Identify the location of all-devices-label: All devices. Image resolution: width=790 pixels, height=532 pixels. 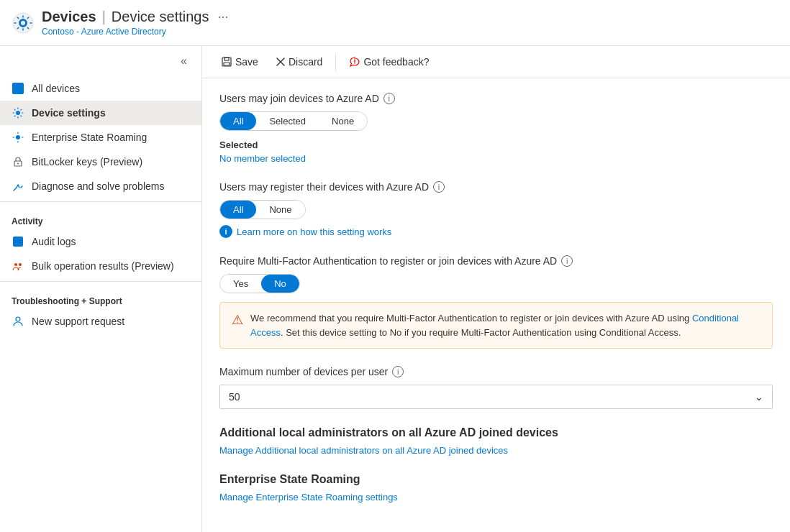
(56, 88).